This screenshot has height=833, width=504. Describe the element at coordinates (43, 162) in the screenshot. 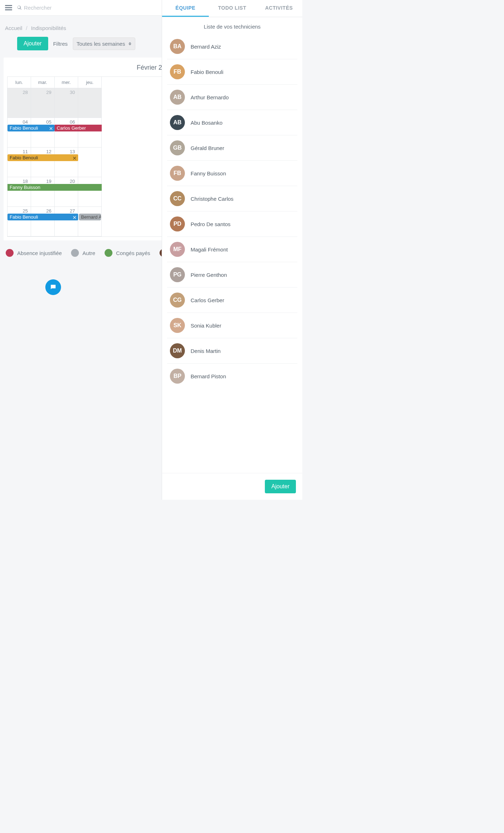

I see `calendar-cell: 12` at that location.